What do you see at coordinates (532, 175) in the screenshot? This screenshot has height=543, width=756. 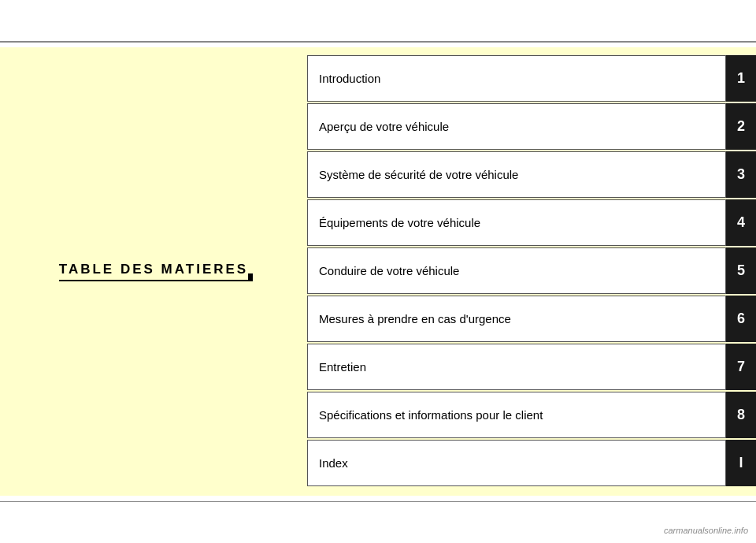 I see `toc-row-systeme: Système de sécurité de votre véhicule3` at bounding box center [532, 175].